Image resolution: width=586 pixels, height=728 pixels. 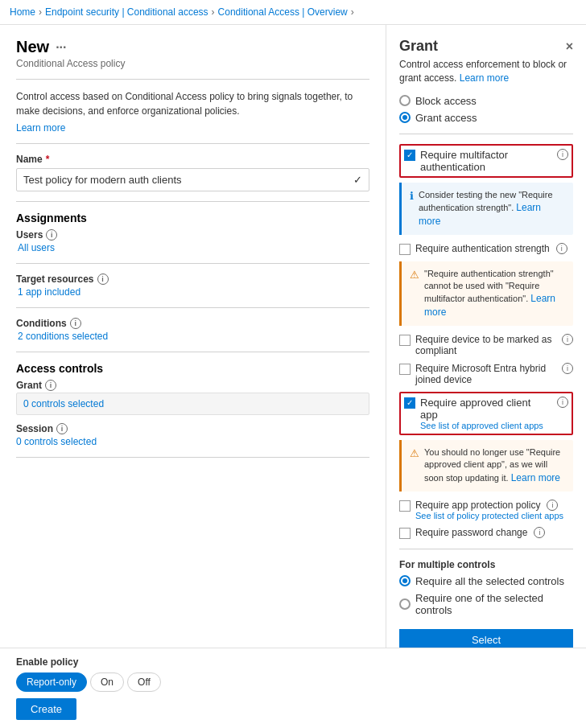 I want to click on approved-app-info-icon: i, so click(x=563, y=402).